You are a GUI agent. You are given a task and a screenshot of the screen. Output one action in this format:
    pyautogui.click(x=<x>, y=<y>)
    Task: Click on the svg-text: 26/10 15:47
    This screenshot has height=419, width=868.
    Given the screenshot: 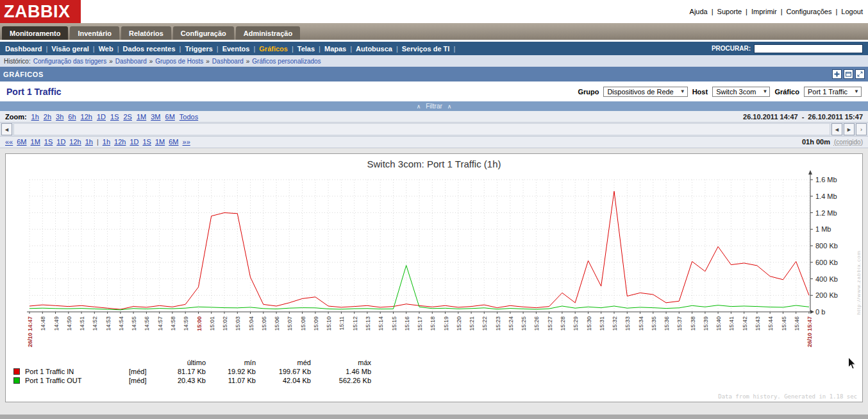 What is the action you would take?
    pyautogui.click(x=810, y=332)
    